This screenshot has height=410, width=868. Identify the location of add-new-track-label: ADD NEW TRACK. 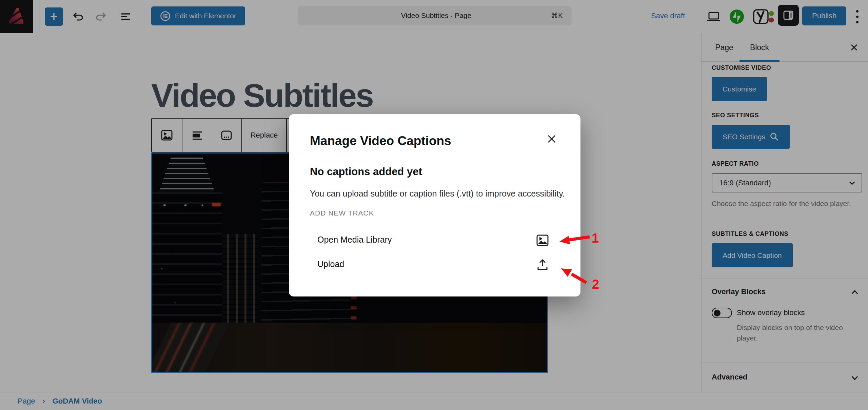
(342, 213).